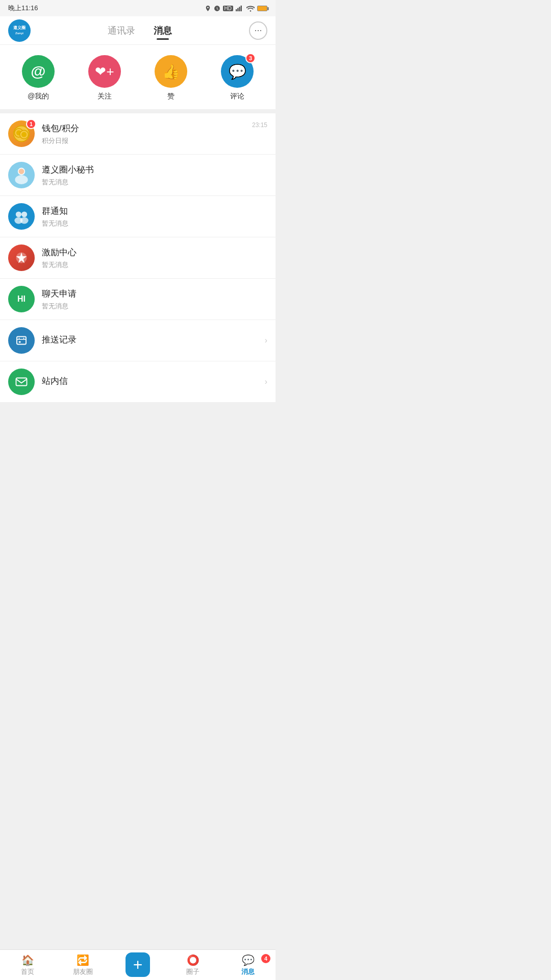 This screenshot has width=551, height=980. What do you see at coordinates (21, 216) in the screenshot?
I see `group-icon` at bounding box center [21, 216].